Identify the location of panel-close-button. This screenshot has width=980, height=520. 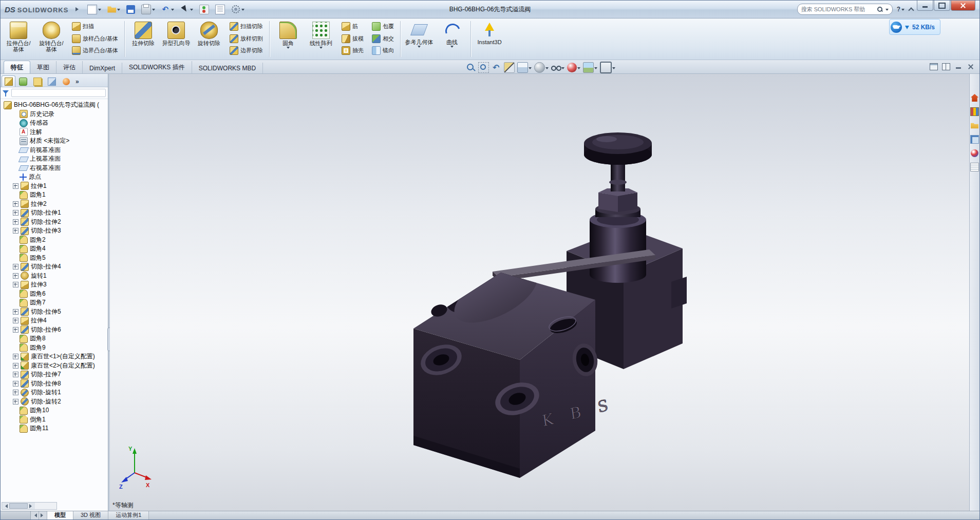
(971, 67).